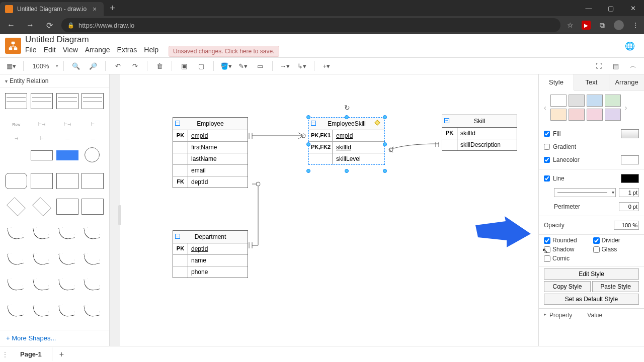  I want to click on entity-department: −Department PKdeptId name phone, so click(210, 254).